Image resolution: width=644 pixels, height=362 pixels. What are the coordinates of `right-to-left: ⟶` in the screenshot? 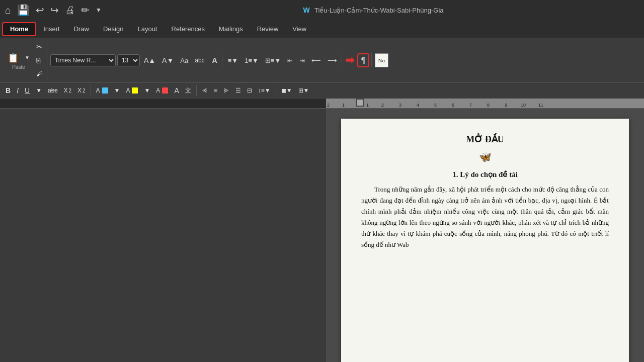 It's located at (332, 60).